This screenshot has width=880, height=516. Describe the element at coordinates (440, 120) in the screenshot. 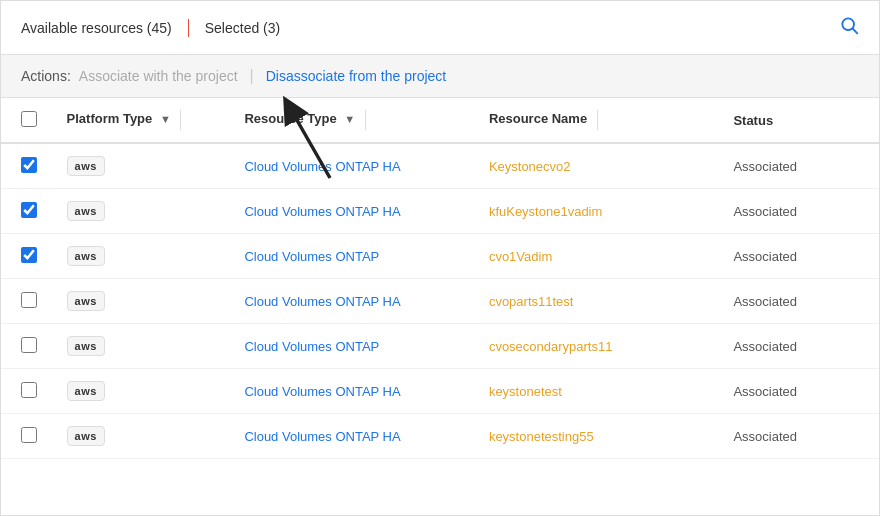

I see `table-header-row: Platform Type ▼ Resource Type ▼ Resource…` at that location.